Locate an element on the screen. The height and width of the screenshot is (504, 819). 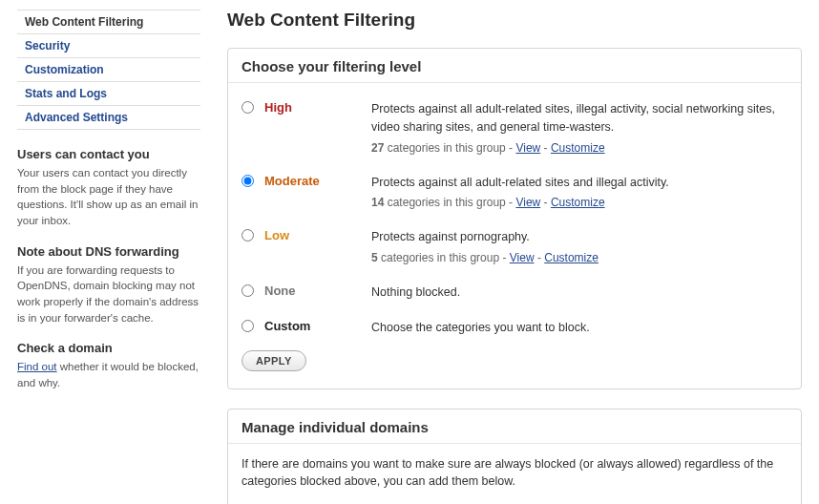
level-row-custom: Custom Choose the categories you want to… is located at coordinates (514, 330).